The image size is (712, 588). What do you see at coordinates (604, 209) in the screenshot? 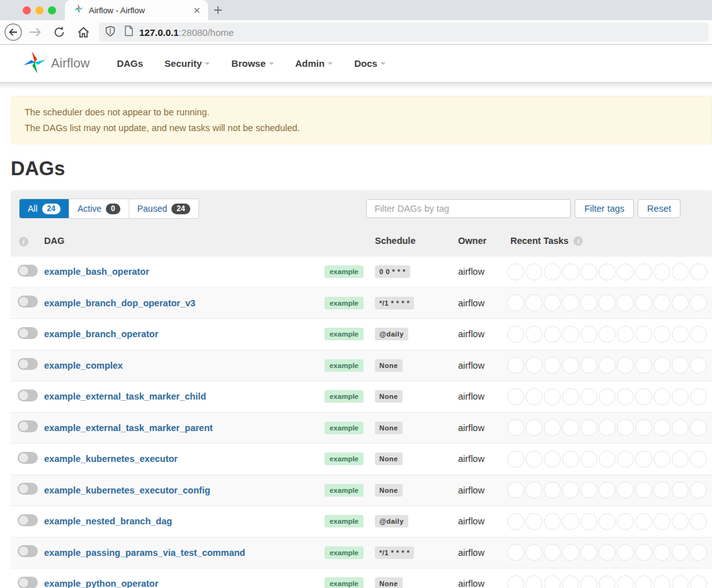
I see `filter-tags-button: Filter tags` at bounding box center [604, 209].